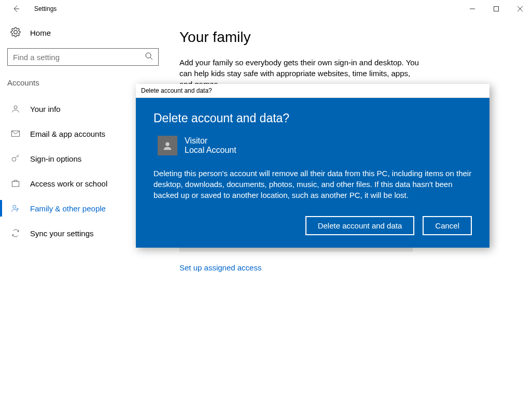 The image size is (532, 415). I want to click on home-link: Home, so click(83, 33).